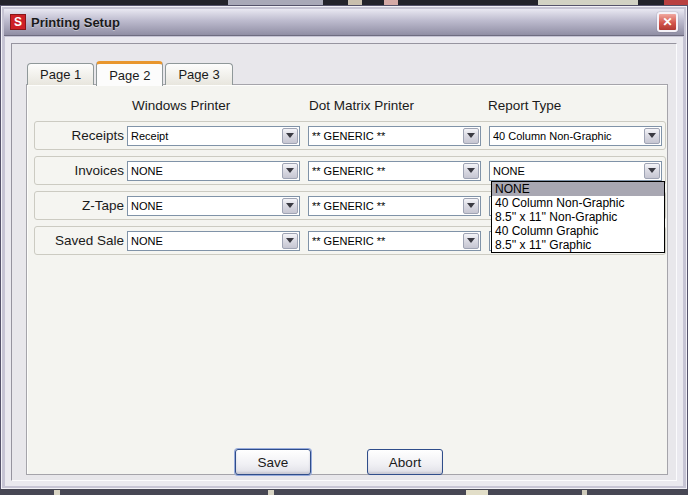 This screenshot has width=688, height=495. Describe the element at coordinates (18, 22) in the screenshot. I see `app-icon: S` at that location.